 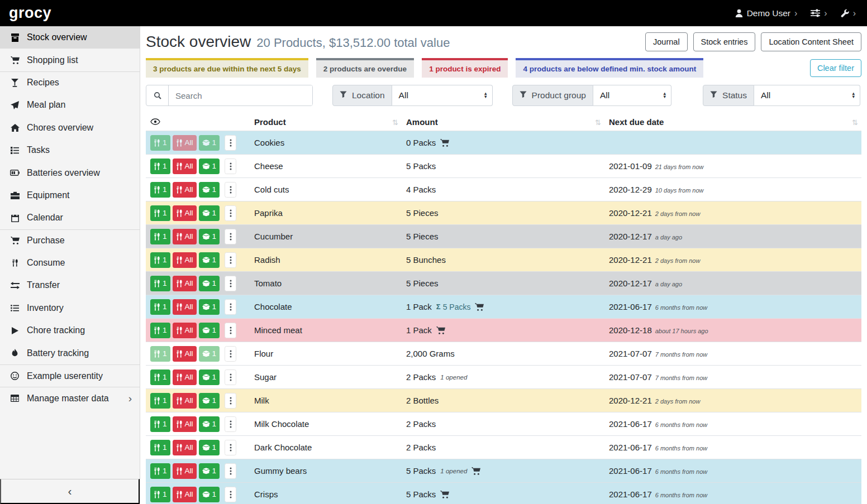 I want to click on sidebar-item-shopping-list: Shopping list, so click(x=70, y=60).